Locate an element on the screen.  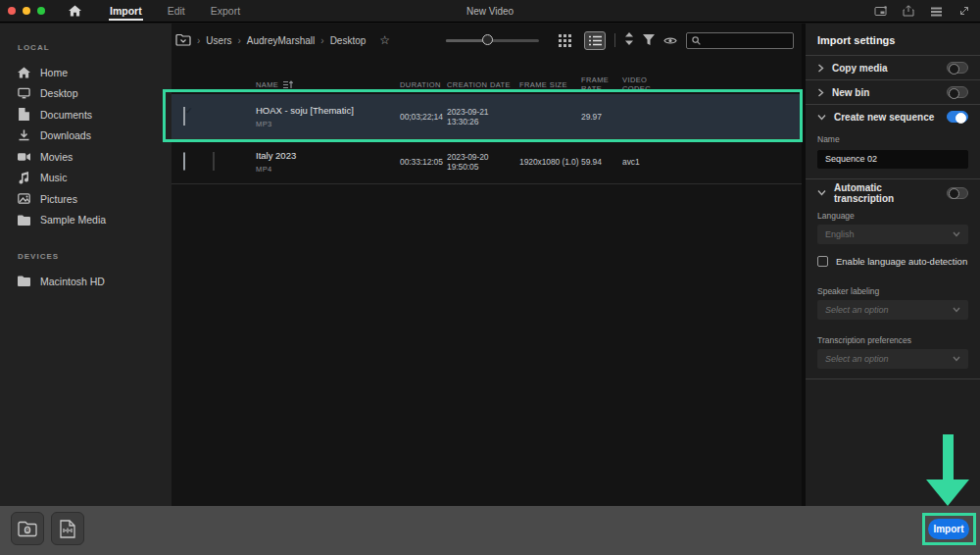
workspace-icon is located at coordinates (937, 12).